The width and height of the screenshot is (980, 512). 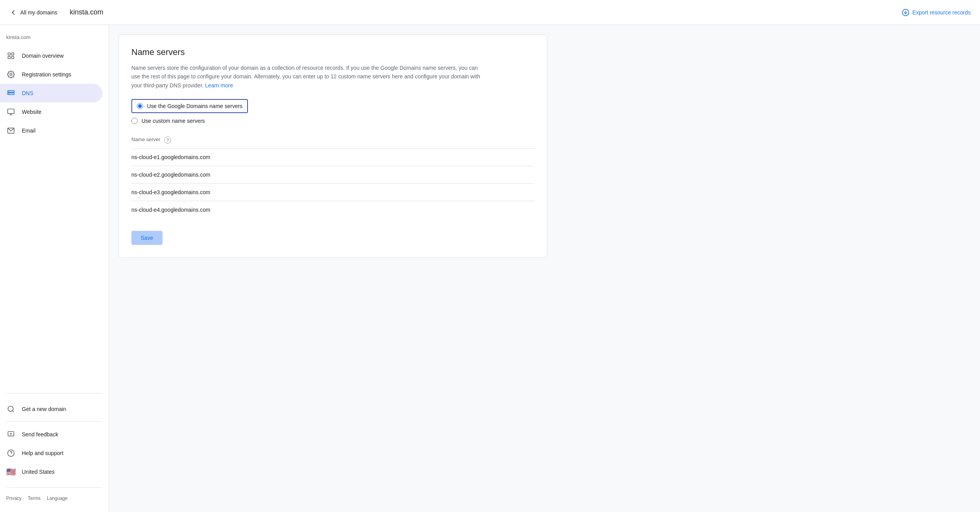 What do you see at coordinates (44, 409) in the screenshot?
I see `sidebar-item-label: Get a new domain` at bounding box center [44, 409].